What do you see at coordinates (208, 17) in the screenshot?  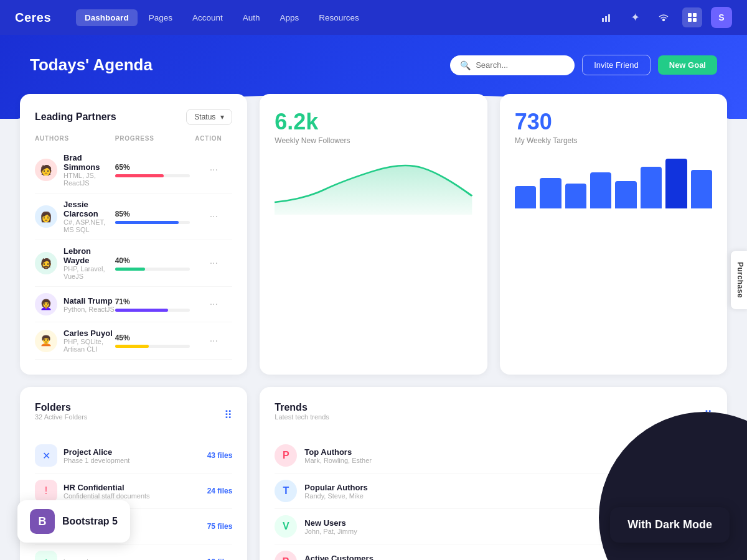 I see `nav-link-account: Account` at bounding box center [208, 17].